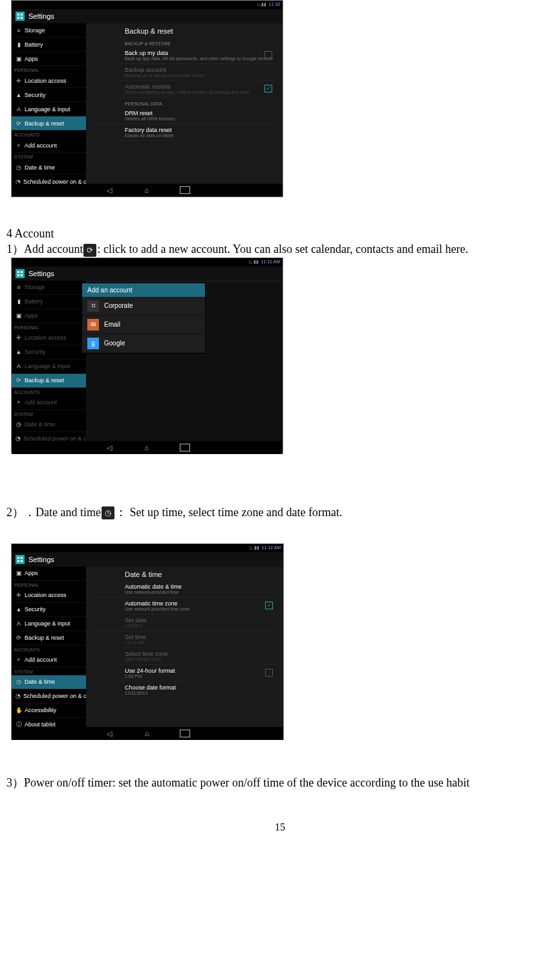  Describe the element at coordinates (185, 690) in the screenshot. I see `item-date-format: Choose date format12/31/2013` at that location.